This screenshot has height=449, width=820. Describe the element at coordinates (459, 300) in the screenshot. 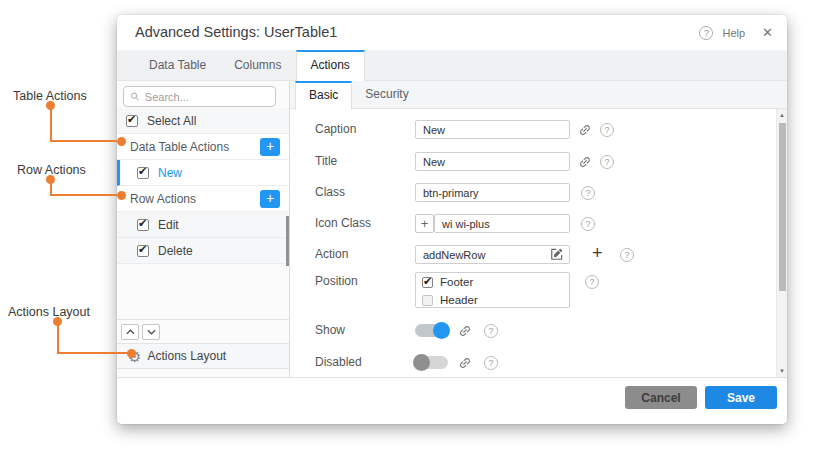

I see `position-option-label: Header` at that location.